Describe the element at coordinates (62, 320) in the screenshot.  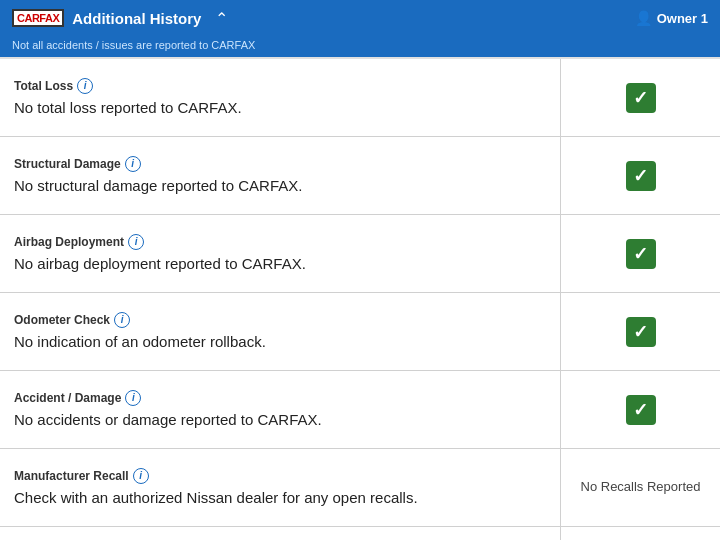
I see `label-text: Odometer Check` at that location.